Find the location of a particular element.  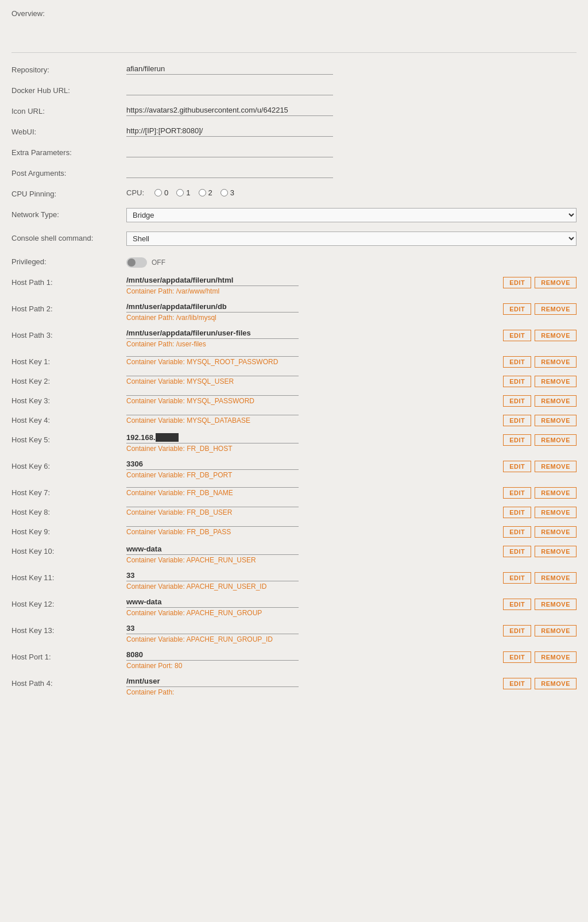

path-key-sub: Container Variable: FR_DB_PORT is located at coordinates (309, 475).